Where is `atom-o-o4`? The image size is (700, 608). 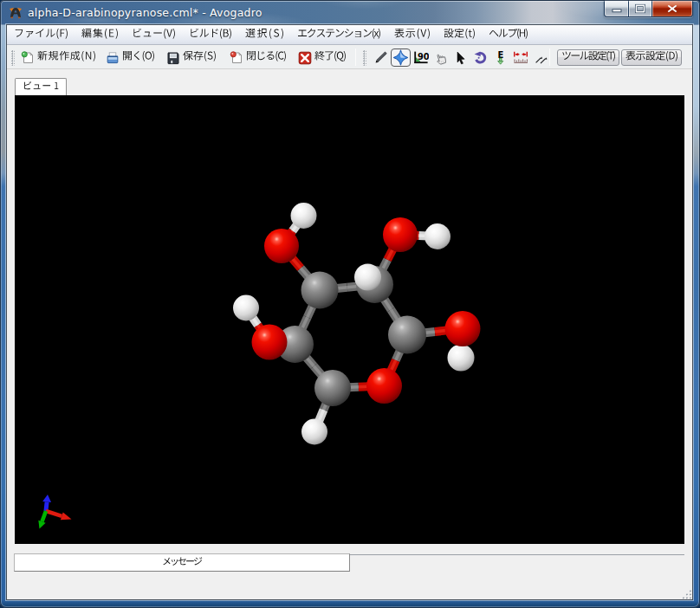
atom-o-o4 is located at coordinates (463, 329).